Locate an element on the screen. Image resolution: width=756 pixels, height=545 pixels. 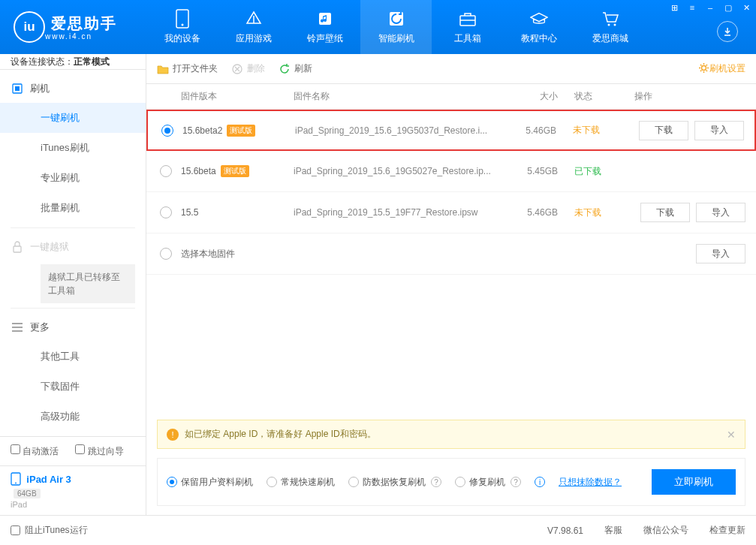
titlebar: iu 爱思助手 www.i4.cn 我的设备 应用游戏 铃声壁纸 智能刷机 工具… is located at coordinates (378, 27).